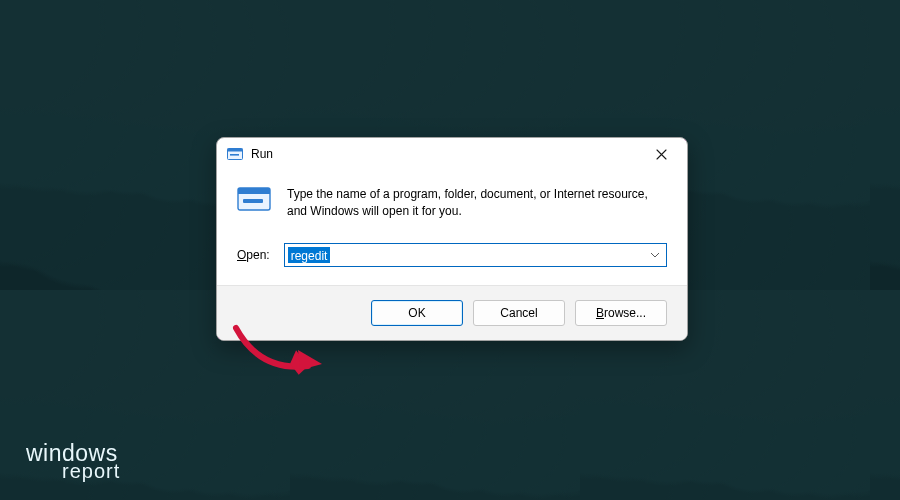 Image resolution: width=900 pixels, height=500 pixels. I want to click on title-bar: Run, so click(452, 154).